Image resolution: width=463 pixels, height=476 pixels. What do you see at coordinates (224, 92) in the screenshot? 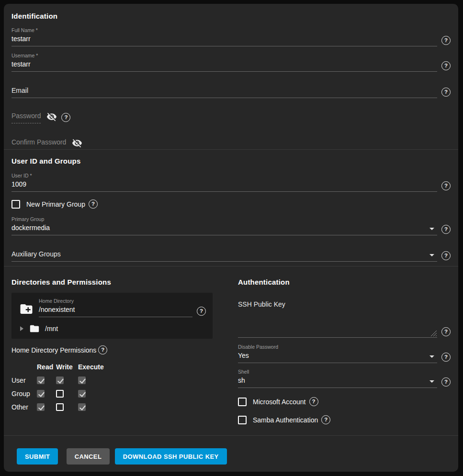
I see `email-field: Email` at bounding box center [224, 92].